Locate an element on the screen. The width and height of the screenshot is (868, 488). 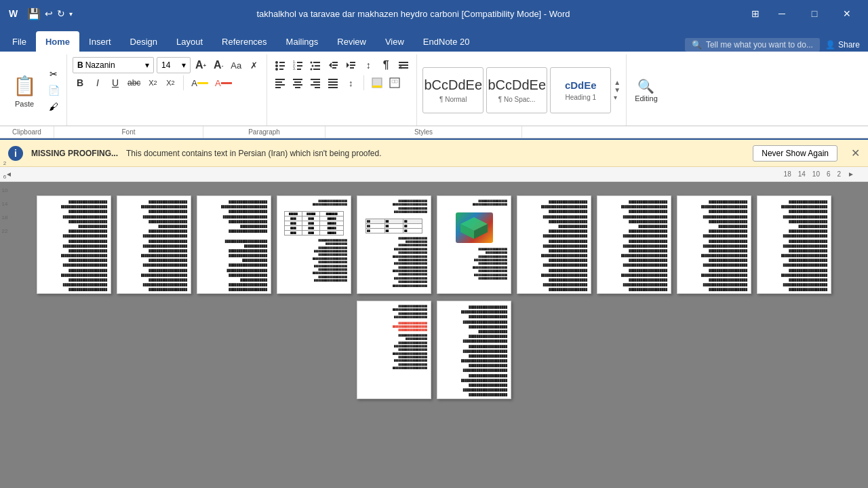
styles-scroll-up: ▲ is located at coordinates (617, 83).